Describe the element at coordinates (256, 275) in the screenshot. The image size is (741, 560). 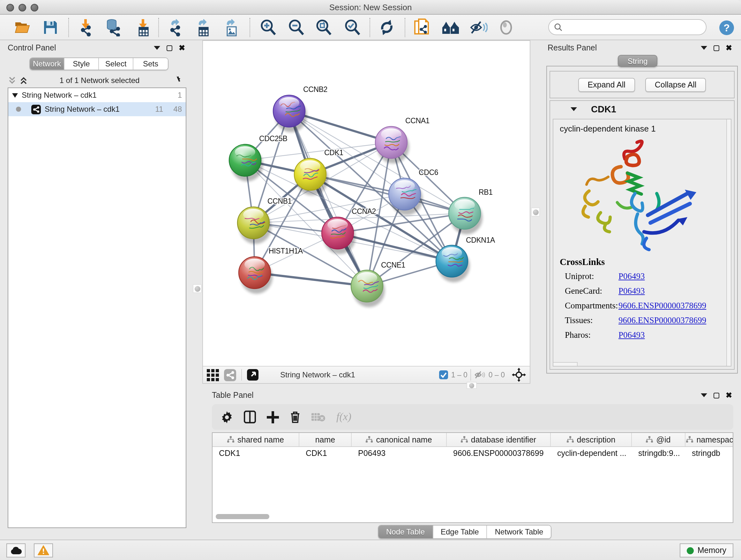
I see `node-HIST1H1A` at that location.